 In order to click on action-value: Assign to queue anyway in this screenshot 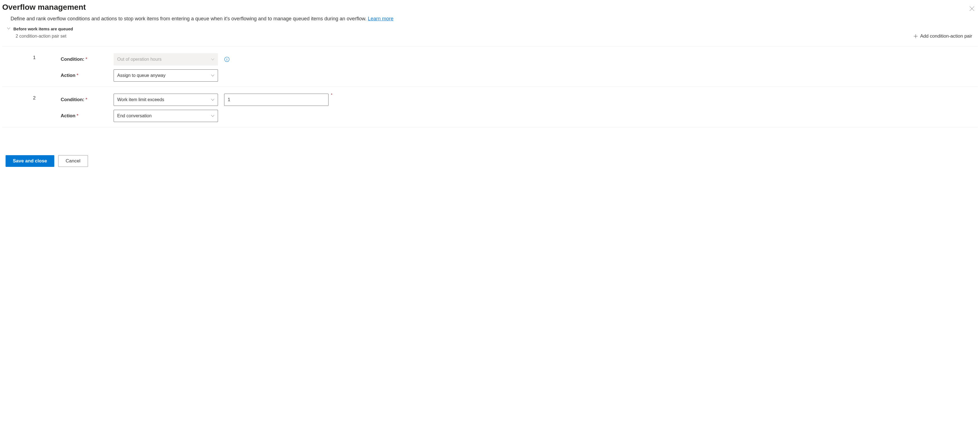, I will do `click(142, 75)`.